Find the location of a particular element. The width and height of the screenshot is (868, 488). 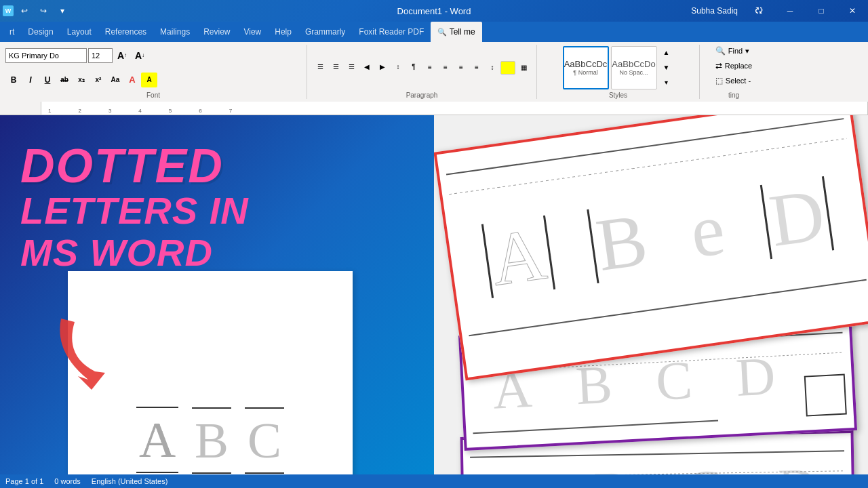

line-spacing-button: ↕ is located at coordinates (492, 68).